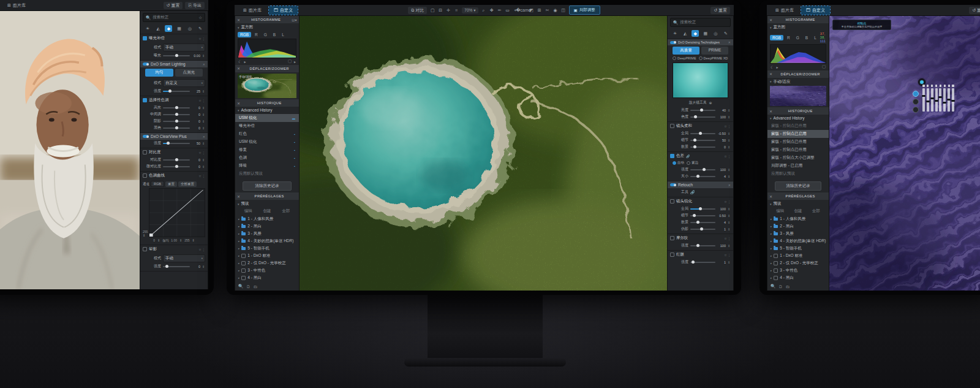  I want to click on history-item: 红色▪, so click(267, 134).